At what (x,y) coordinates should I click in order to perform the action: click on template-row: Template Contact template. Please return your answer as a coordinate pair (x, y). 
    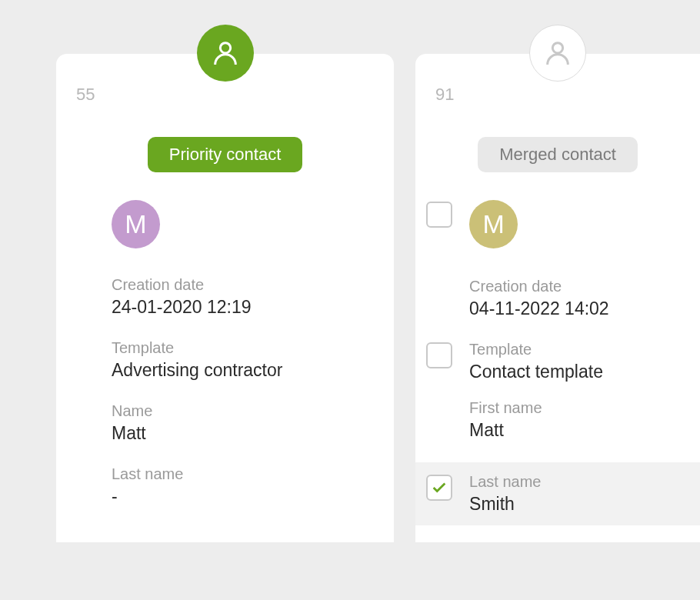
    Looking at the image, I should click on (555, 362).